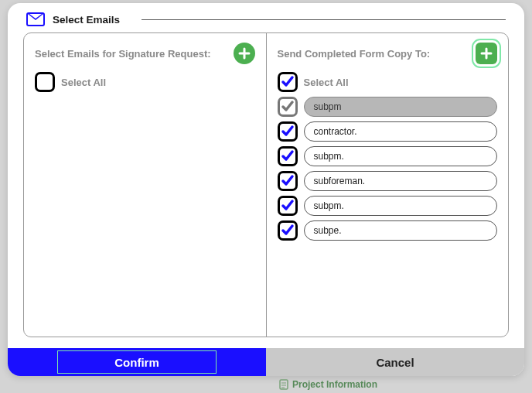 This screenshot has width=532, height=393. What do you see at coordinates (266, 18) in the screenshot?
I see `modal-header: Select Emails` at bounding box center [266, 18].